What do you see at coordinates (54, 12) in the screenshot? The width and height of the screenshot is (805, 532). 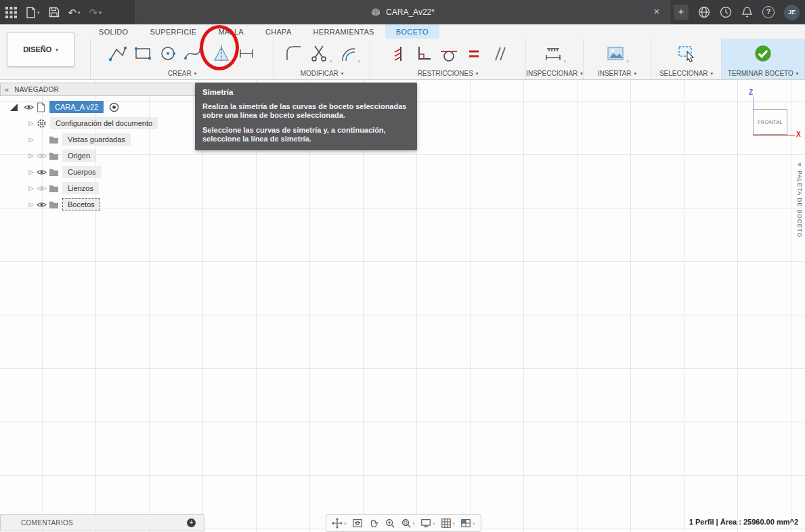 I see `save-icon` at bounding box center [54, 12].